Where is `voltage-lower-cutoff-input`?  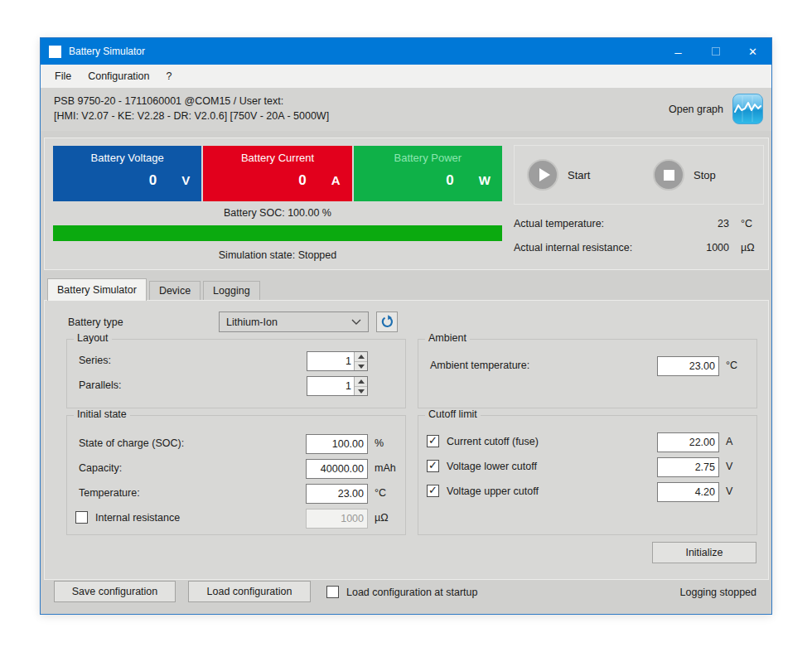
voltage-lower-cutoff-input is located at coordinates (688, 467).